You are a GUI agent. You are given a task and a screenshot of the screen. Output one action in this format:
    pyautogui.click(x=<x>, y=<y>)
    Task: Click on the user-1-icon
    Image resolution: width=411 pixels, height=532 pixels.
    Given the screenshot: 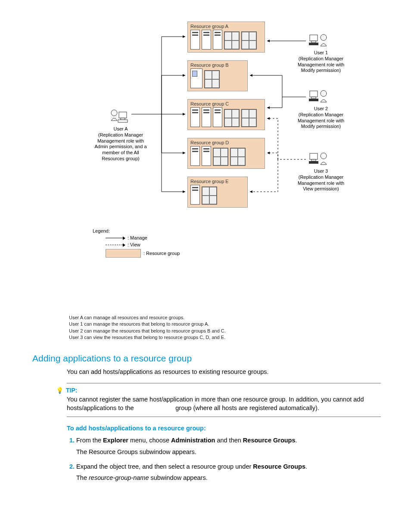 What is the action you would take?
    pyautogui.click(x=319, y=41)
    